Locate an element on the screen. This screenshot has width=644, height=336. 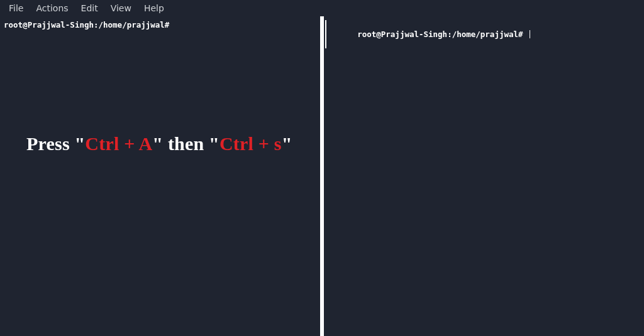
instruction-overlay: Press "Ctrl + A" then "Ctrl + s" is located at coordinates (159, 144).